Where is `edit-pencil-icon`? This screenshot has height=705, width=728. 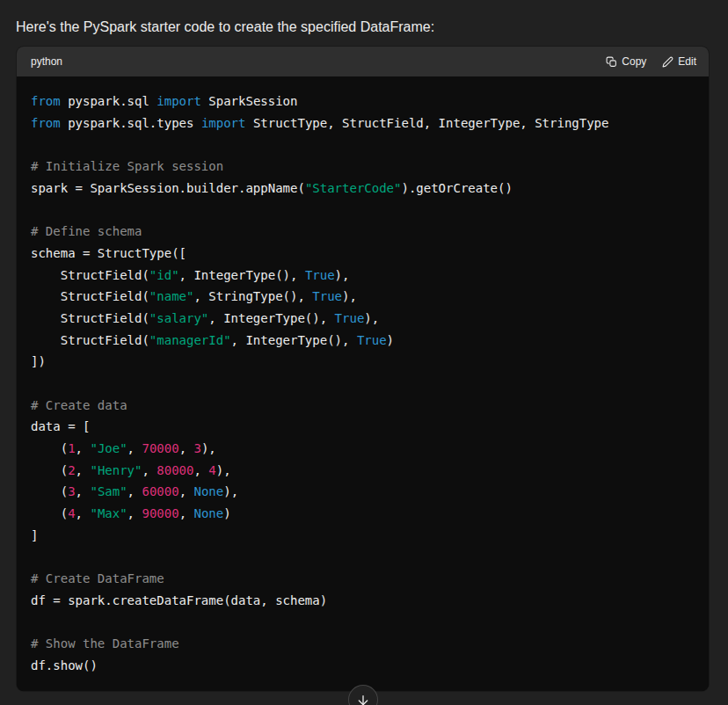
edit-pencil-icon is located at coordinates (668, 62).